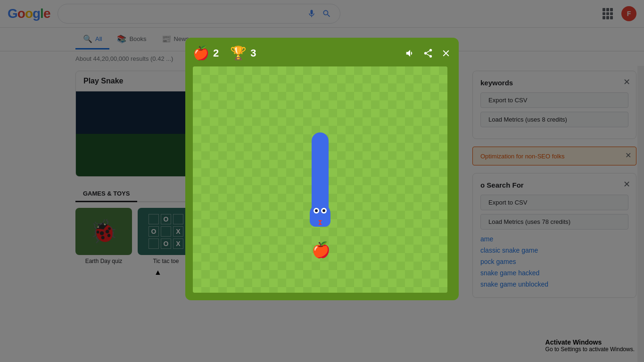 The image size is (644, 362). What do you see at coordinates (201, 53) in the screenshot?
I see `apple-icon: 🍎` at bounding box center [201, 53].